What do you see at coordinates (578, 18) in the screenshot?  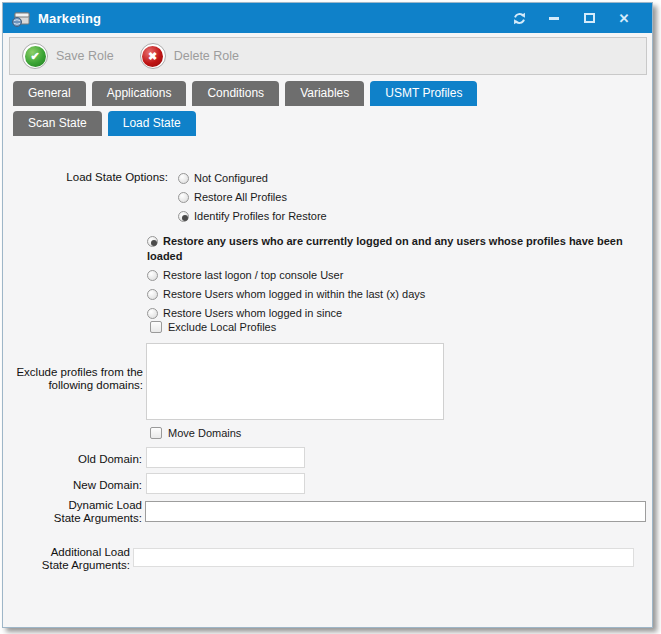 I see `window-controls: ✕` at bounding box center [578, 18].